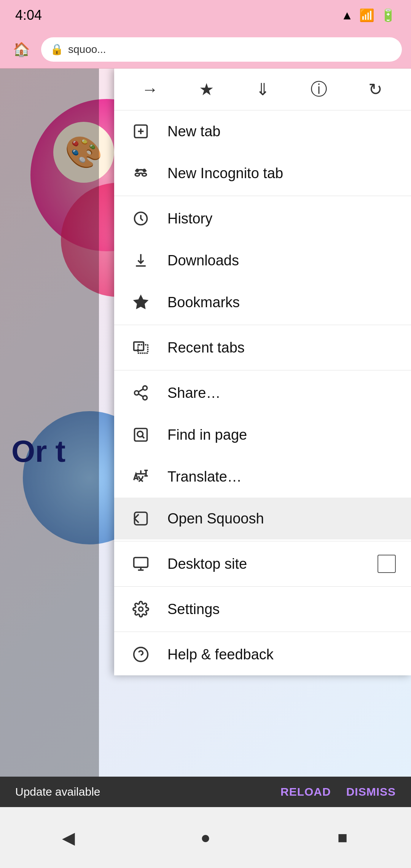 Image resolution: width=411 pixels, height=868 pixels. Describe the element at coordinates (58, 792) in the screenshot. I see `update-message: Update available` at that location.